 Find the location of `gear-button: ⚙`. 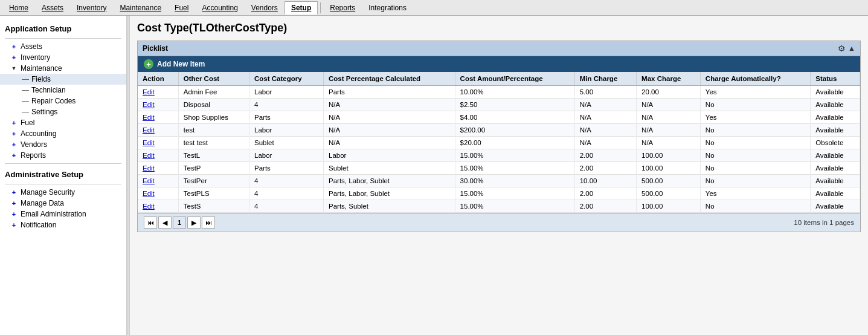

gear-button: ⚙ is located at coordinates (842, 48).